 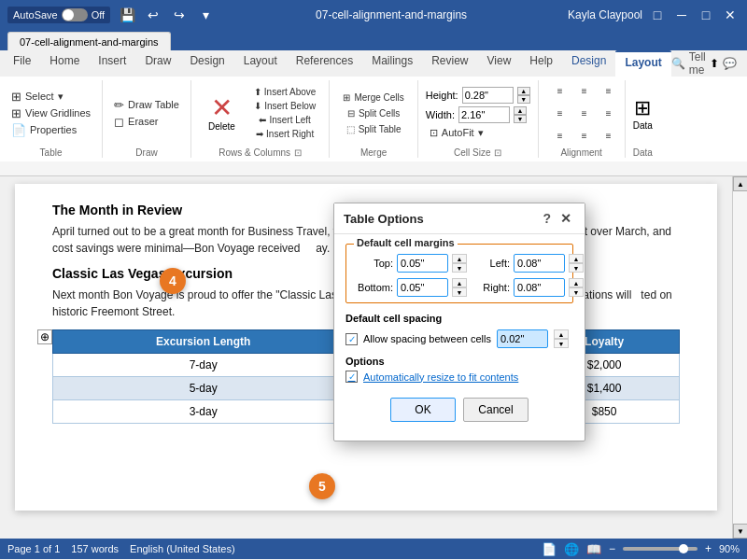 What do you see at coordinates (374, 114) in the screenshot?
I see `split-cells-btn: ⊟ Split Cells` at bounding box center [374, 114].